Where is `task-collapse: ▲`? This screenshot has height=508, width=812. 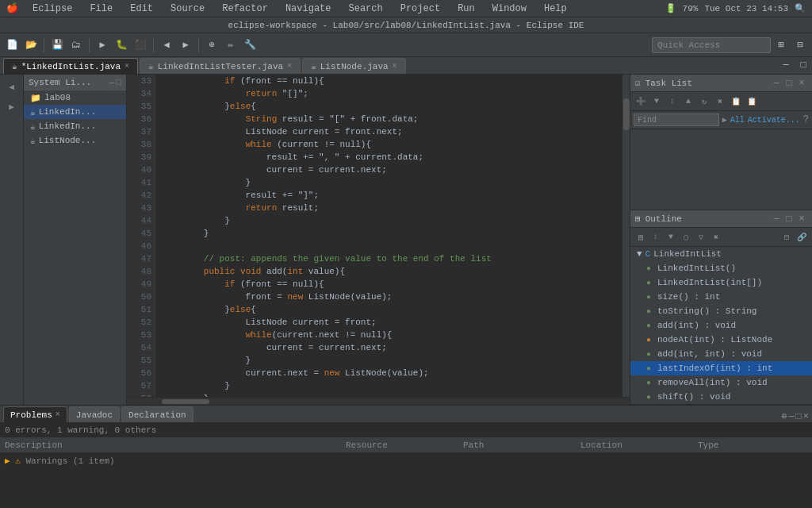
task-collapse: ▲ is located at coordinates (688, 102).